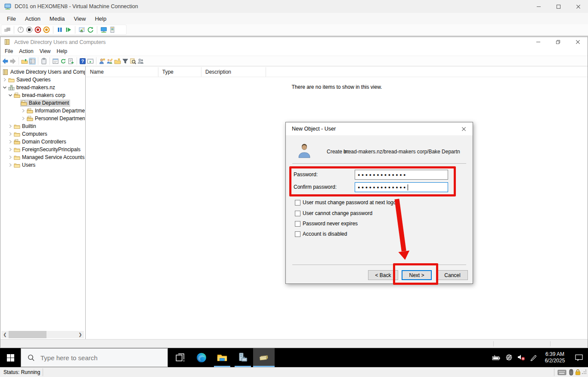 Image resolution: width=588 pixels, height=377 pixels. What do you see at coordinates (71, 61) in the screenshot?
I see `export-list-icon` at bounding box center [71, 61].